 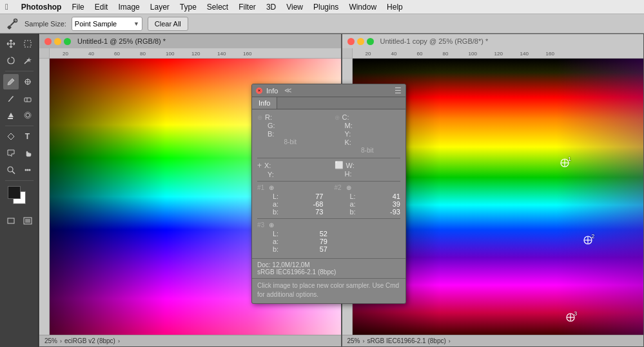 I want to click on menu-type: Type, so click(x=188, y=7).